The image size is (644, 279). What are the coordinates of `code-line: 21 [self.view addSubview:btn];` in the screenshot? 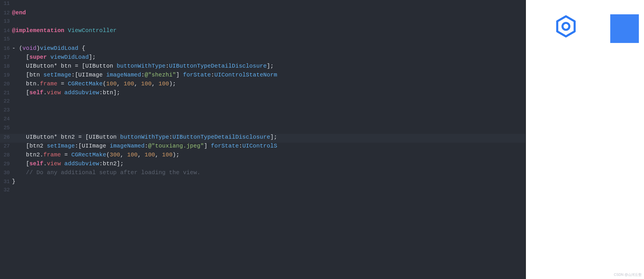 It's located at (263, 94).